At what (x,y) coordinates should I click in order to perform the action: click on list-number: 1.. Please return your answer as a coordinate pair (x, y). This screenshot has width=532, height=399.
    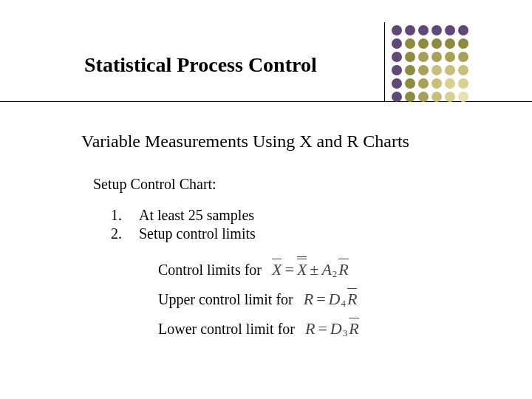
    Looking at the image, I should click on (125, 216).